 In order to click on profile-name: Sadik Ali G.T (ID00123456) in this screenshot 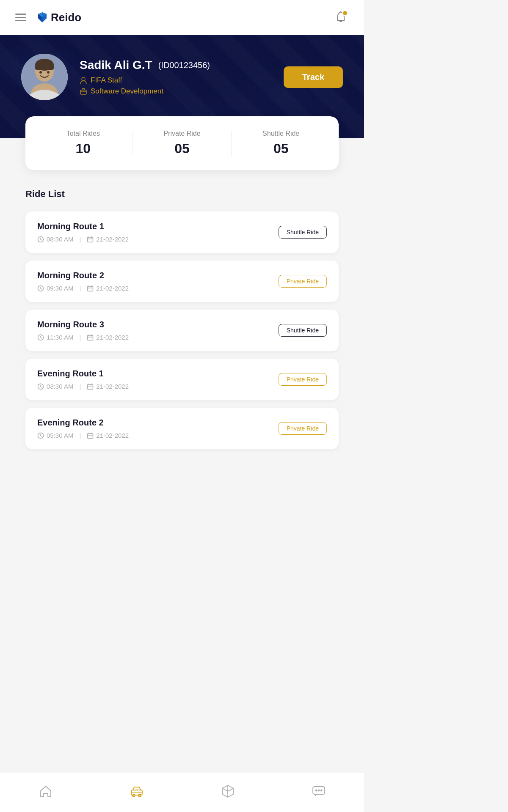, I will do `click(176, 65)`.